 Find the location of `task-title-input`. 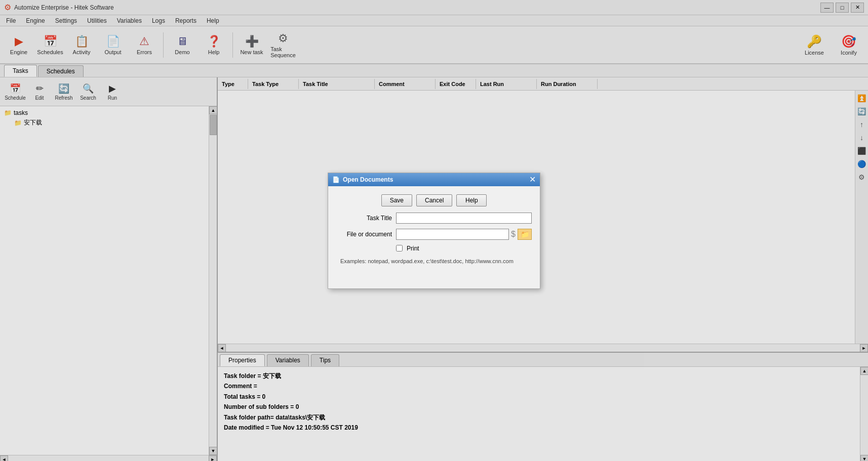

task-title-input is located at coordinates (464, 218).